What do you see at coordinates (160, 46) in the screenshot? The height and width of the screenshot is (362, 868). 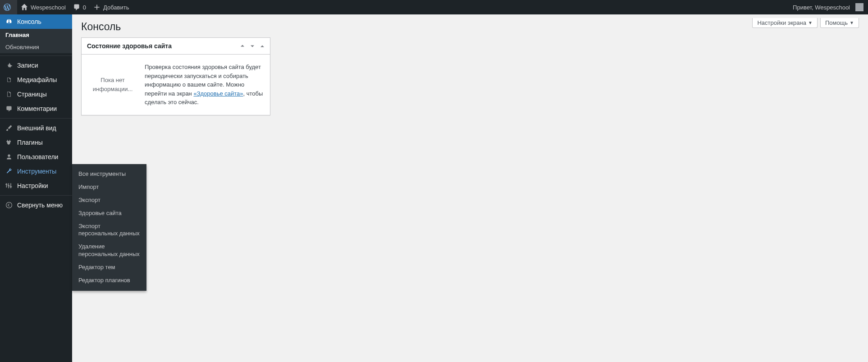 I see `site-health-title: Состояние здоровья сайта` at bounding box center [160, 46].